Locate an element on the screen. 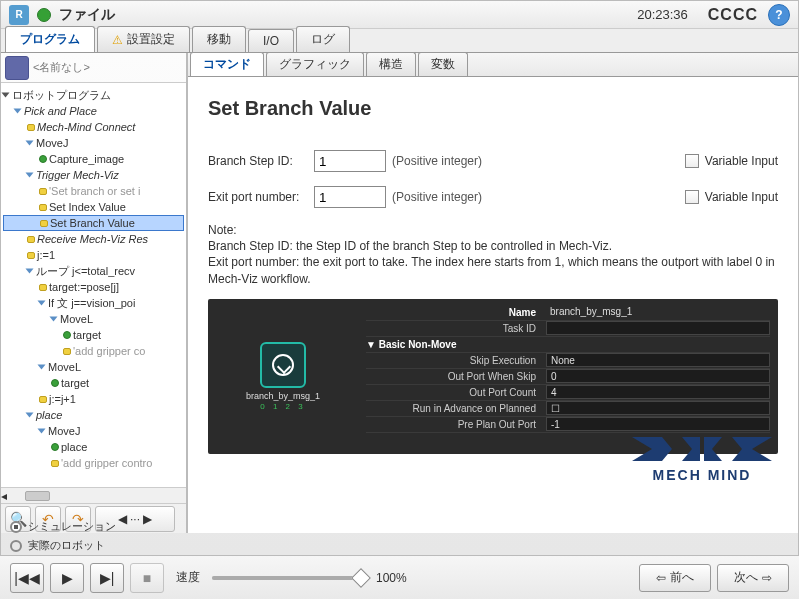 Image resolution: width=799 pixels, height=599 pixels. sim-label: シミュレーション is located at coordinates (72, 526).